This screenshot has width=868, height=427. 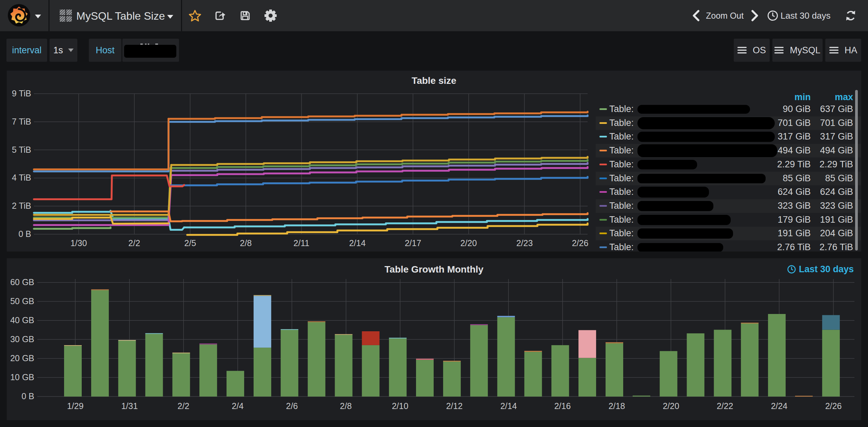 I want to click on svg-text: 30 GB, so click(x=22, y=339).